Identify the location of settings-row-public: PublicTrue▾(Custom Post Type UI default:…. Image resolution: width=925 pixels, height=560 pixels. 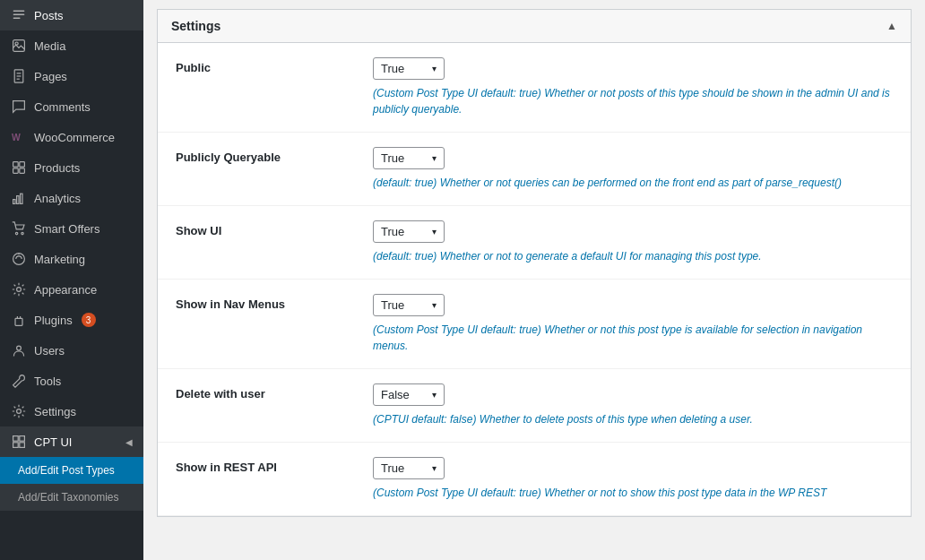
(534, 88).